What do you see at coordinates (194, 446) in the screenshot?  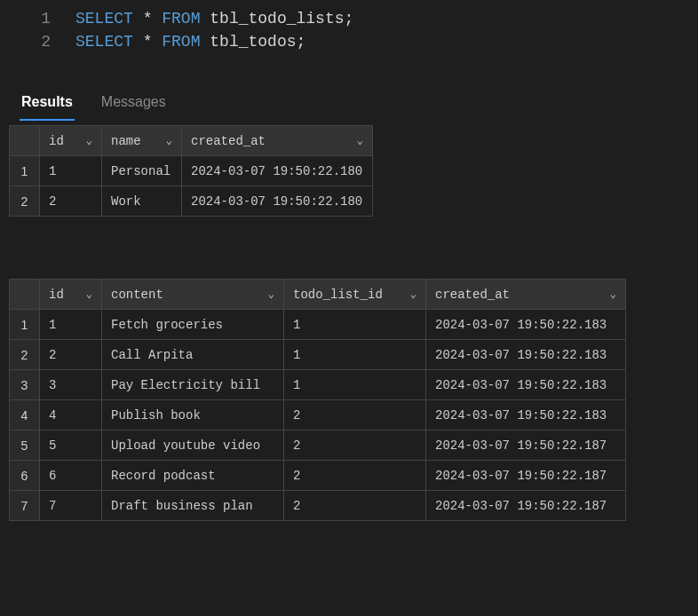 I see `cell-content: Upload youtube video` at bounding box center [194, 446].